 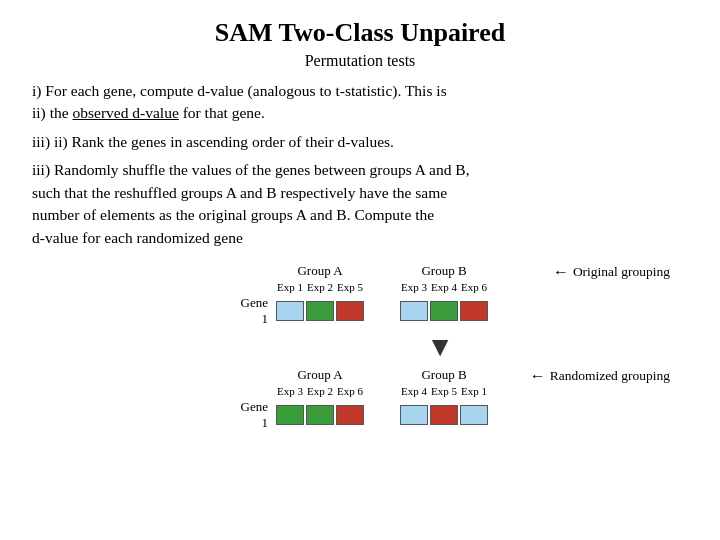 I want to click on orig-a-box1, so click(x=290, y=311).